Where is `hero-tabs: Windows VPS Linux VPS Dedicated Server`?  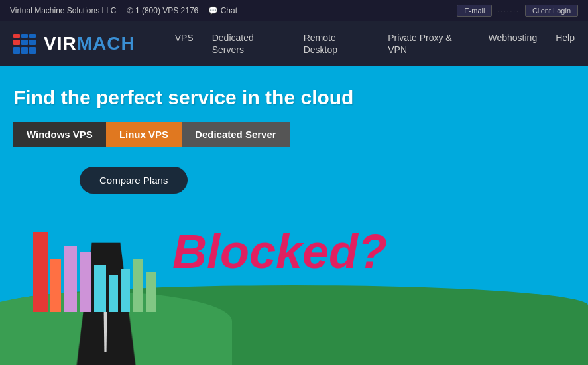
hero-tabs: Windows VPS Linux VPS Dedicated Server is located at coordinates (183, 134).